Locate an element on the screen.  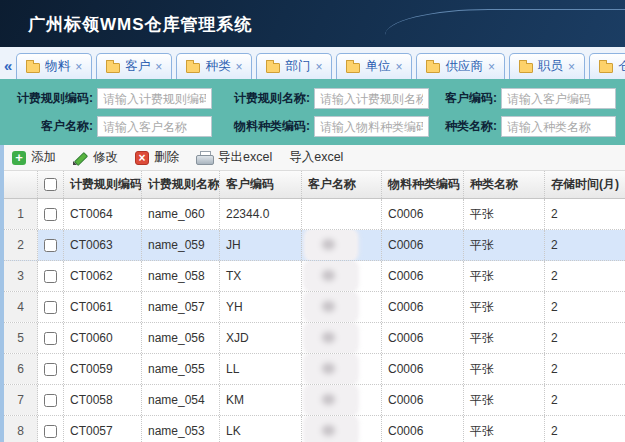
filter-field-label: 客户编码: is located at coordinates (463, 98).